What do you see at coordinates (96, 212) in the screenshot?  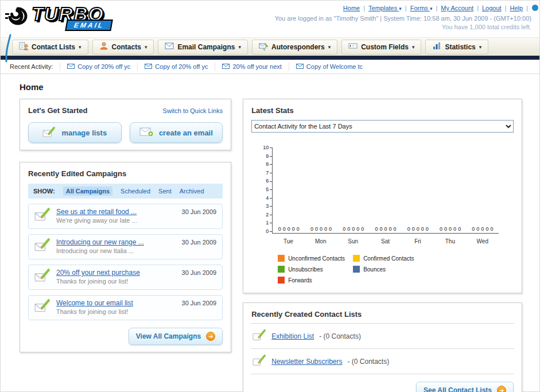 I see `campaign-title-link: See us at the retail food ...` at bounding box center [96, 212].